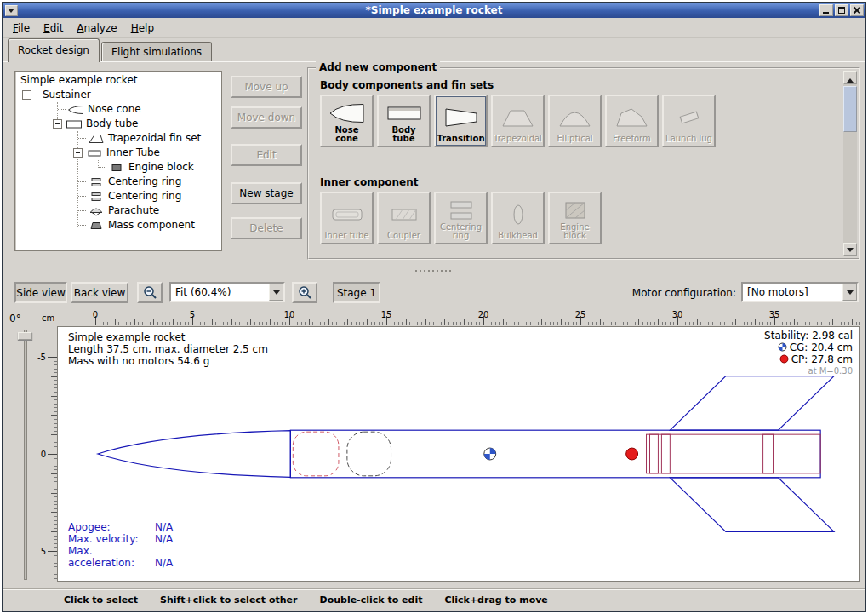  What do you see at coordinates (157, 51) in the screenshot?
I see `tab-flight-simulations: Flight simulations` at bounding box center [157, 51].